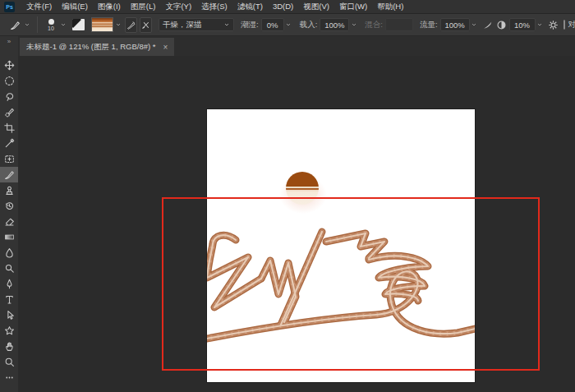 The height and width of the screenshot is (392, 575). What do you see at coordinates (522, 25) in the screenshot?
I see `smoothing-value: 10%` at bounding box center [522, 25].